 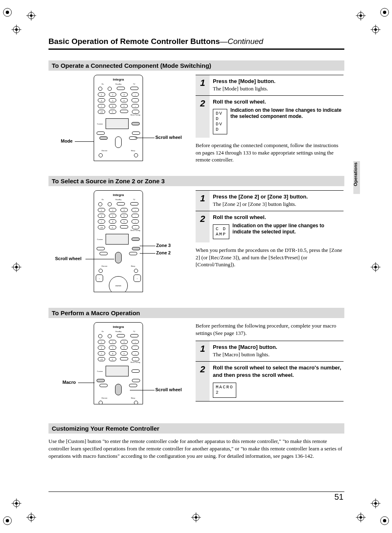 I want to click on step-text: The [Mode] button lights., so click(x=240, y=89).